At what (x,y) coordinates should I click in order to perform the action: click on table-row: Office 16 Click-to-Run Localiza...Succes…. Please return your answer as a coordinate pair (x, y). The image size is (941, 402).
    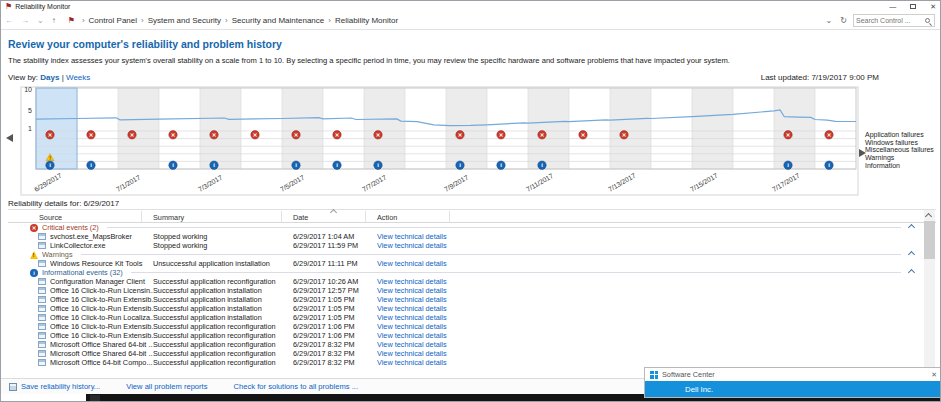
    Looking at the image, I should click on (472, 318).